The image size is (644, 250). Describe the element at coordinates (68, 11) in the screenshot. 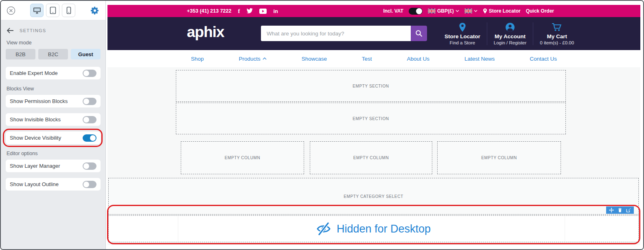

I see `device-mobile-button` at that location.